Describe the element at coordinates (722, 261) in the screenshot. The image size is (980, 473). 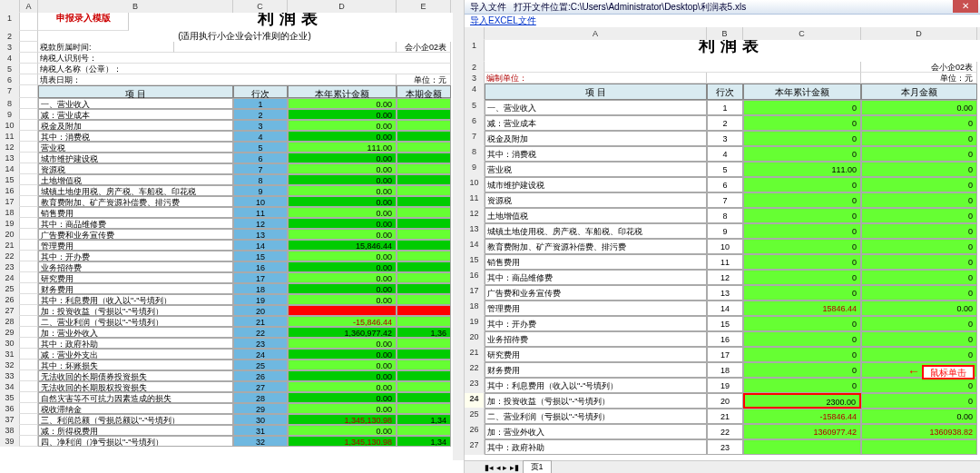
I see `table-row: 15 销售费用1100` at that location.